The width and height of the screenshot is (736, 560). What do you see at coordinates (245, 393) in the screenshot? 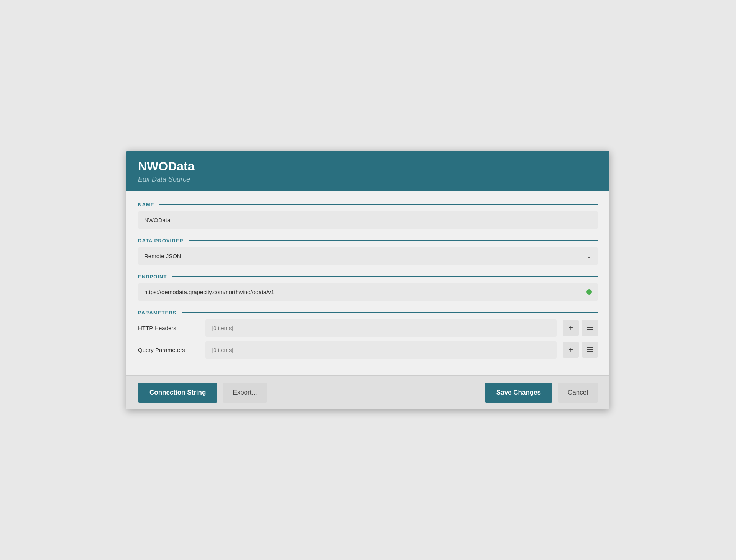
I see `export-button: Export...` at bounding box center [245, 393].